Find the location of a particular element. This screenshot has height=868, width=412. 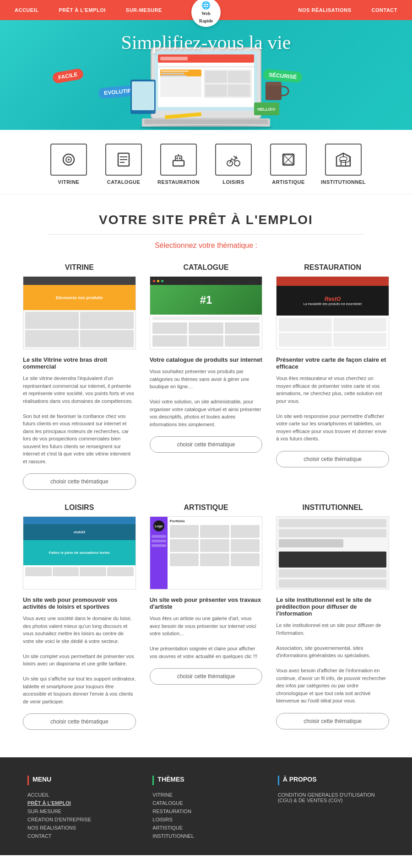

restauration-icon-box is located at coordinates (179, 160).